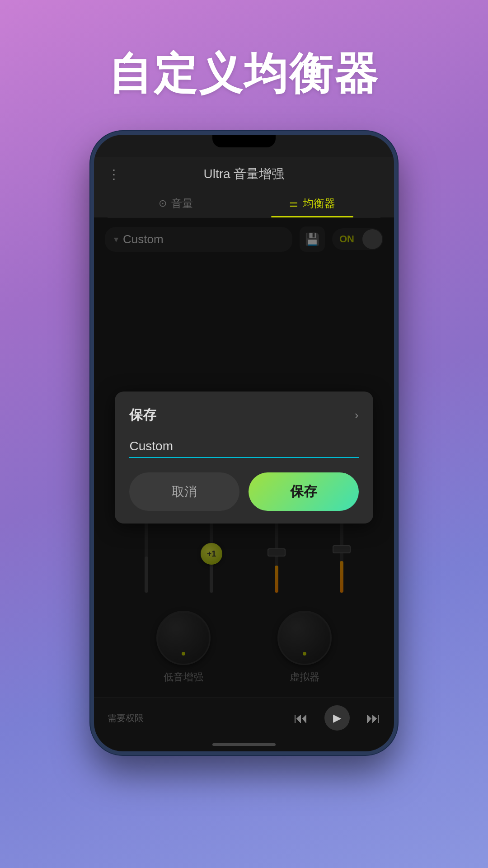  I want to click on header-top: ⋮ Ultra 音量增强, so click(244, 174).